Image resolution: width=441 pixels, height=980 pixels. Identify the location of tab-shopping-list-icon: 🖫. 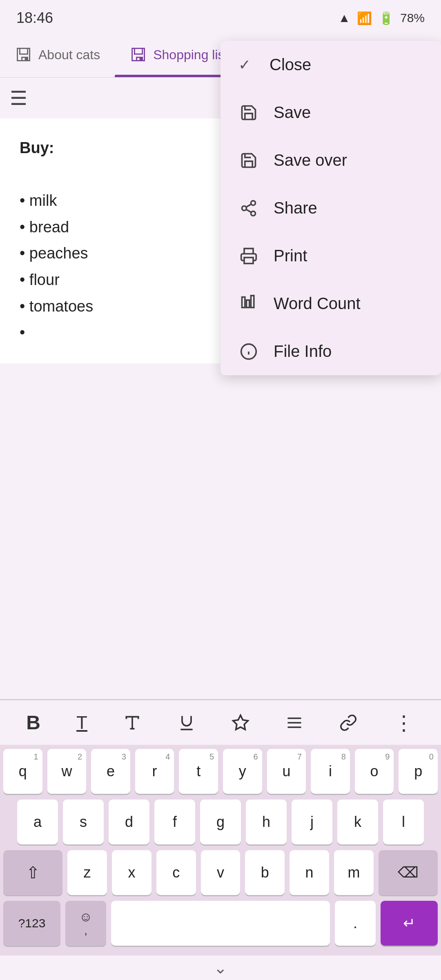
(138, 55).